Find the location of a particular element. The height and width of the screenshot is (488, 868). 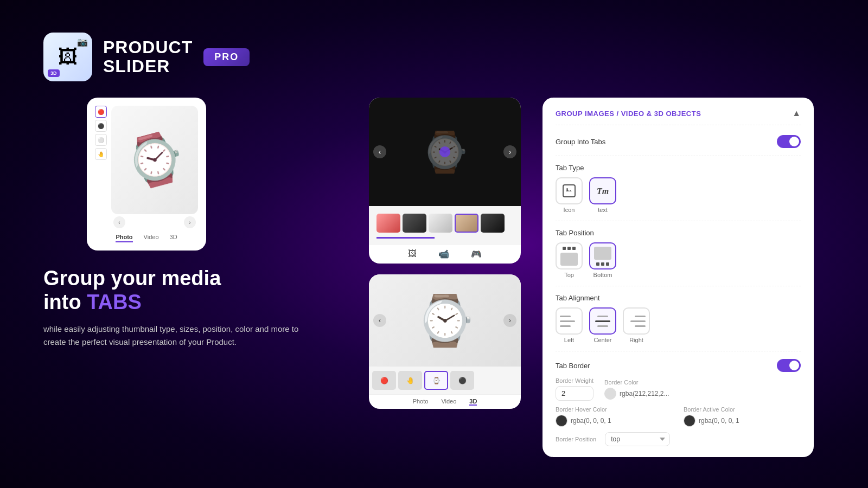

tab-position-top-btn: Top is located at coordinates (569, 260).